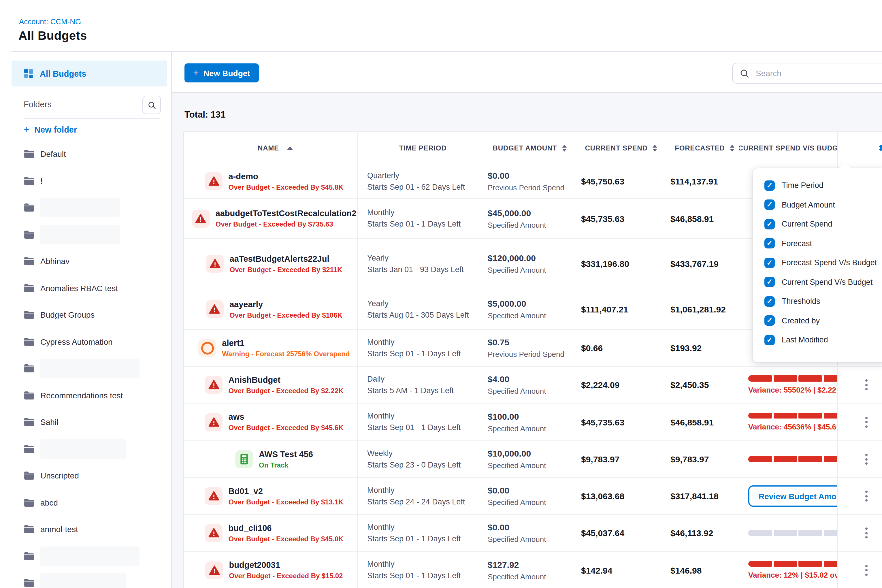  What do you see at coordinates (423, 269) in the screenshot?
I see `time-period-detail: Starts Jan 01 - 93 Days Left` at bounding box center [423, 269].